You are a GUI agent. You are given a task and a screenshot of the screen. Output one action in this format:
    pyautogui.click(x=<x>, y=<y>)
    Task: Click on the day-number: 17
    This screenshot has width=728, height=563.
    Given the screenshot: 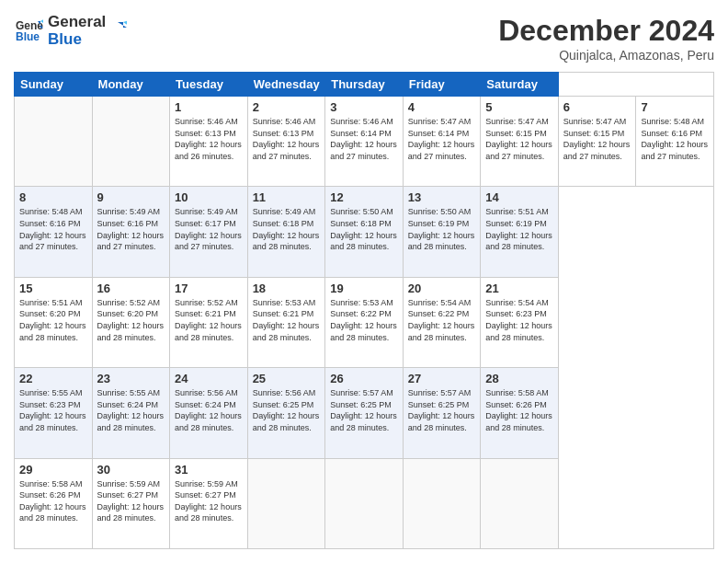 What is the action you would take?
    pyautogui.click(x=209, y=289)
    